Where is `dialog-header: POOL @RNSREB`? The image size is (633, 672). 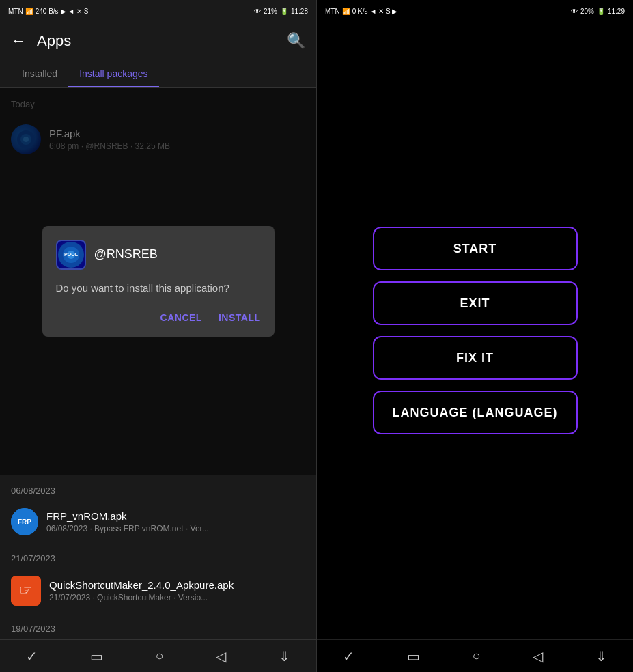
dialog-header: POOL @RNSREB is located at coordinates (158, 255).